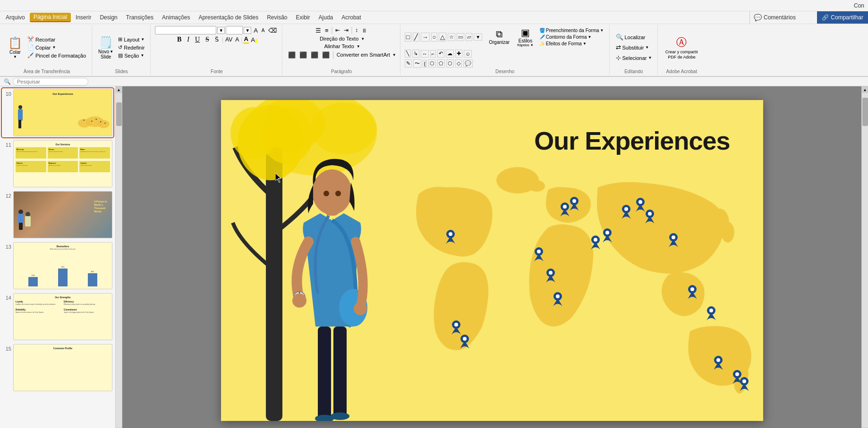  Describe the element at coordinates (58, 257) in the screenshot. I see `slide-panel: 10 Our Experiences` at that location.